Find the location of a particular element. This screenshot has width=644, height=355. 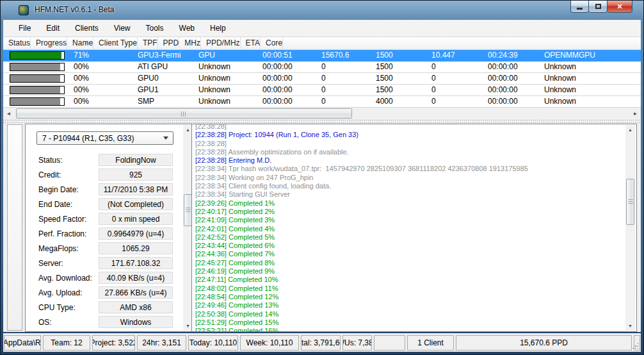

cell-progress: 71% is located at coordinates (101, 55).